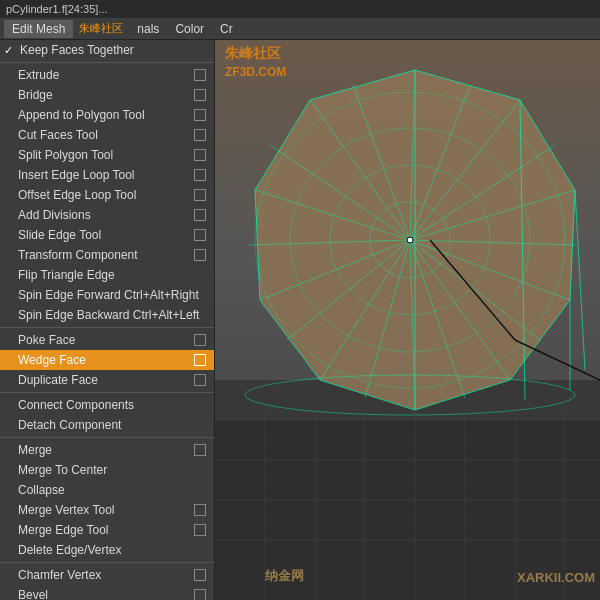 Image resolution: width=600 pixels, height=600 pixels. Describe the element at coordinates (104, 135) in the screenshot. I see `menu-item-label: Cut Faces Tool` at that location.